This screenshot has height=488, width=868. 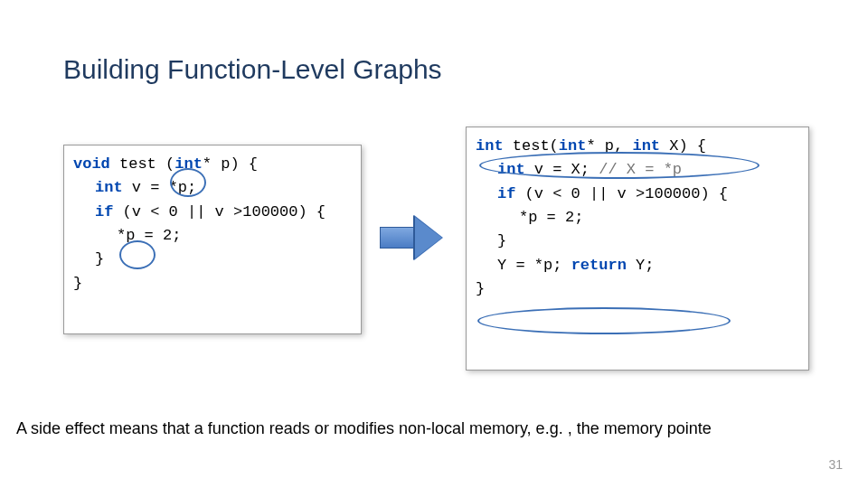 I want to click on code-line: int test(int* p, int X) {, so click(x=637, y=146).